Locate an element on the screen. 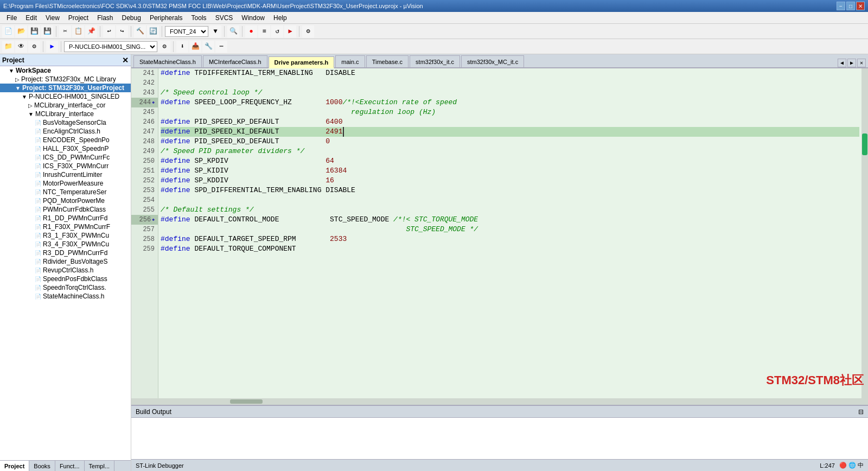 This screenshot has height=471, width=868. tree-item-mclibinterface-cor: ▷MCLibrary_interface_cor is located at coordinates (65, 105).